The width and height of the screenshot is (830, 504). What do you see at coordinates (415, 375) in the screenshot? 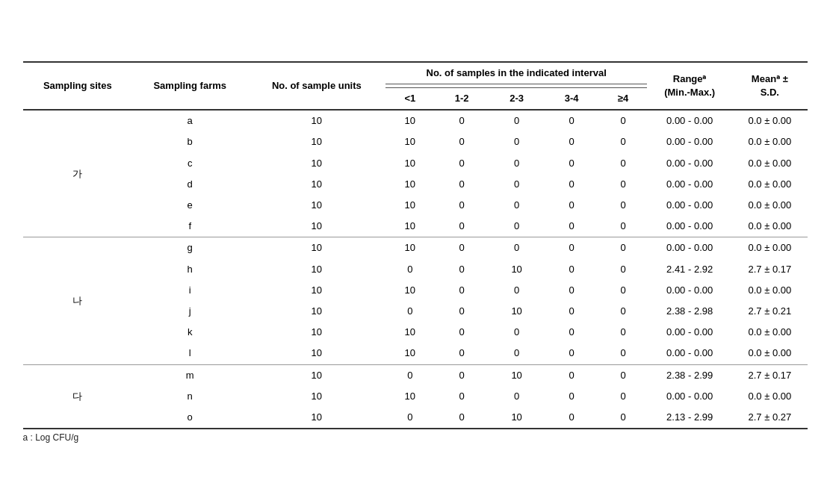
I see `table-row: 다m100010002.38 - 2.992.7 ± 0.17` at bounding box center [415, 375].